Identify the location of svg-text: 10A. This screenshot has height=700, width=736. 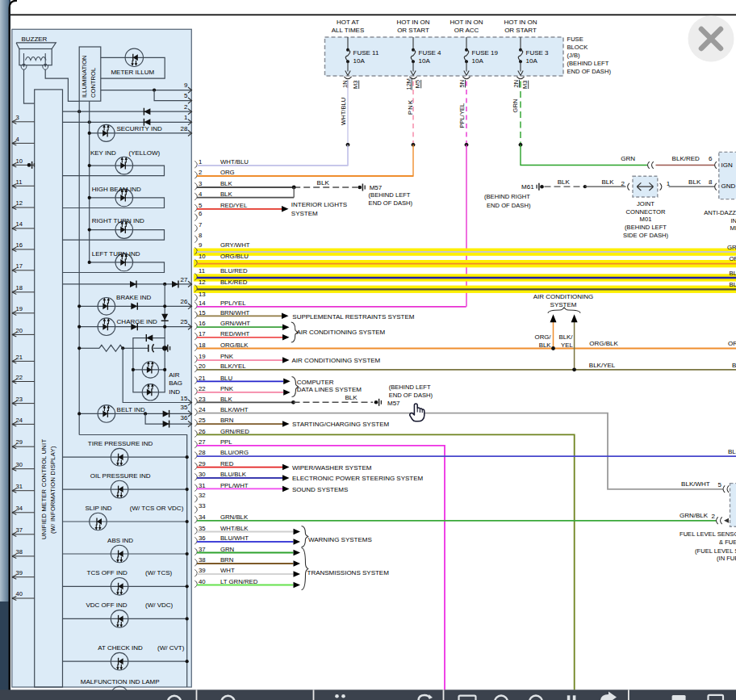
(478, 61).